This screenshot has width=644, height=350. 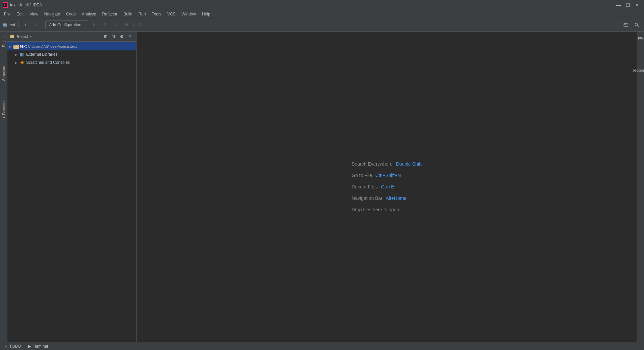 What do you see at coordinates (322, 14) in the screenshot?
I see `menu-bar: File Edit View Navigate Code Analyze Ref…` at bounding box center [322, 14].